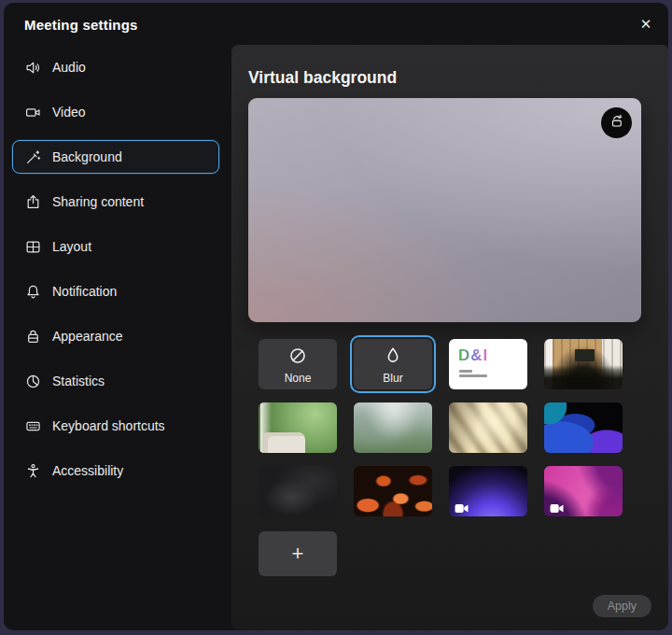  I want to click on sidebar-item-label: Statistics, so click(78, 381).